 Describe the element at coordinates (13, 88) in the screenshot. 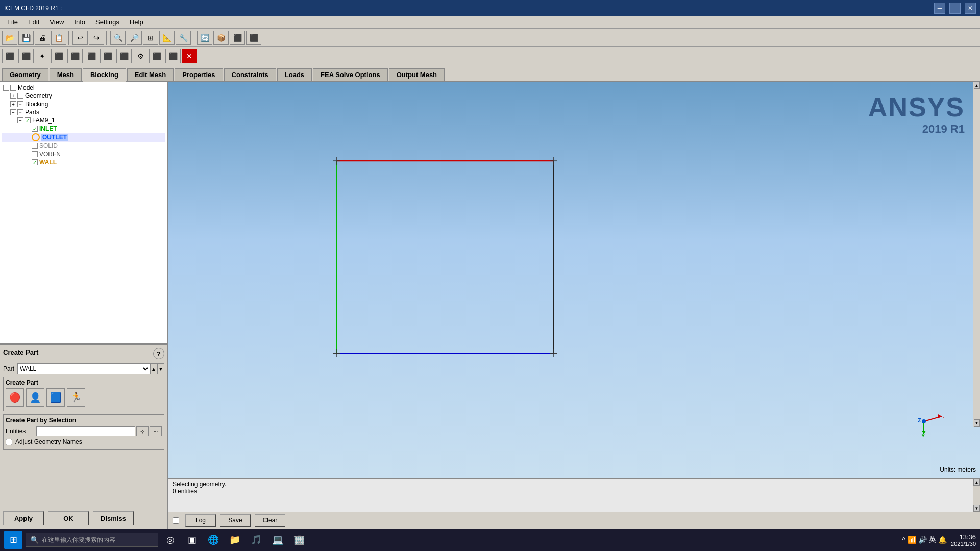

I see `check-model: −` at that location.